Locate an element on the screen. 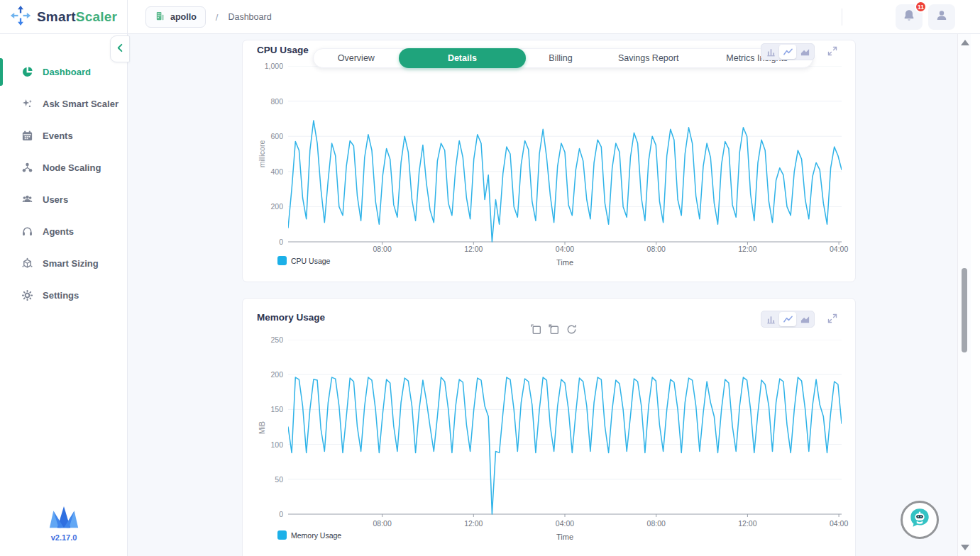  sidebar-item-settings: Settings is located at coordinates (64, 295).